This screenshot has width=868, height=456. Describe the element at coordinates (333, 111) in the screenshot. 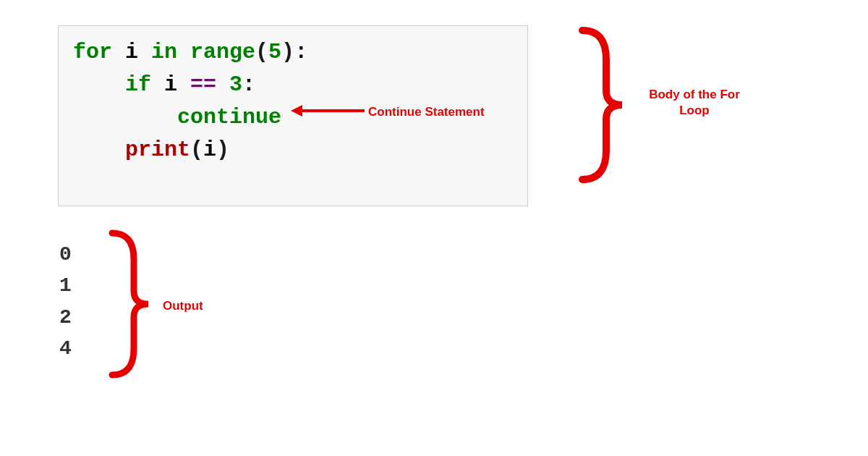

I see `arrow-line` at that location.